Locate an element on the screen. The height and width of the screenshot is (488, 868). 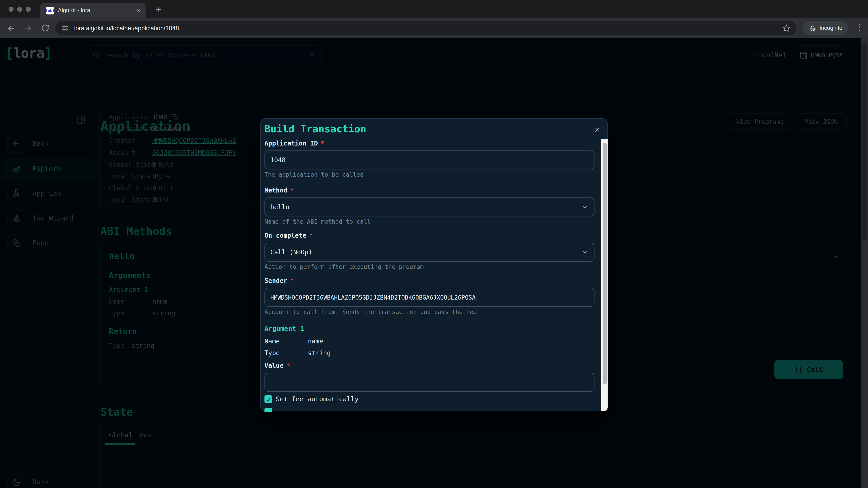
window-minimize-button is located at coordinates (20, 9).